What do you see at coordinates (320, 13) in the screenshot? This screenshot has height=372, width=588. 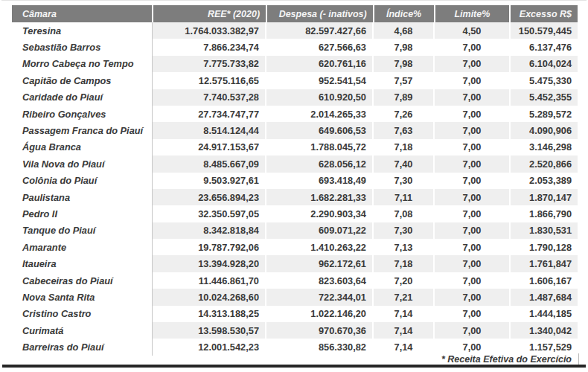 I see `column-header-despesa: Despesa (- inativos)` at bounding box center [320, 13].